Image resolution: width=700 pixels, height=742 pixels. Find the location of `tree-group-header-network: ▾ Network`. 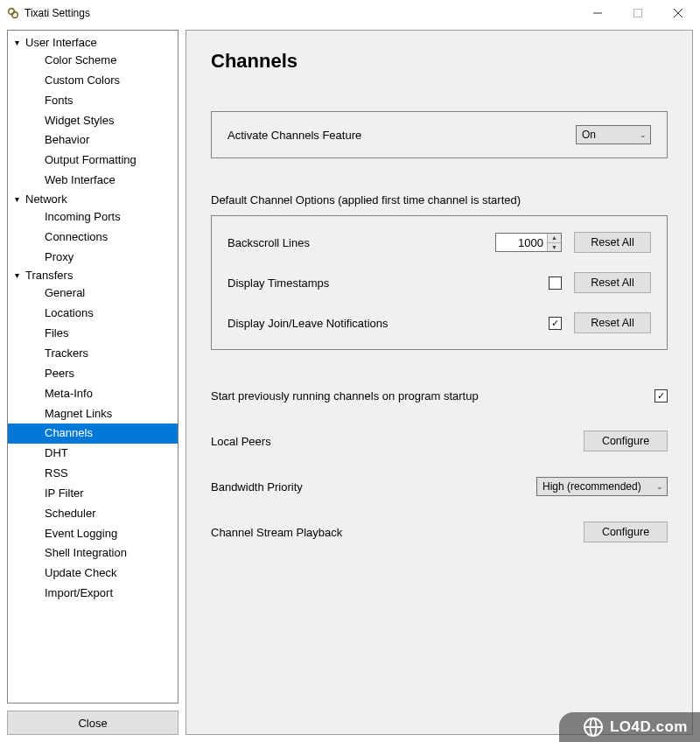

tree-group-header-network: ▾ Network is located at coordinates (93, 200).